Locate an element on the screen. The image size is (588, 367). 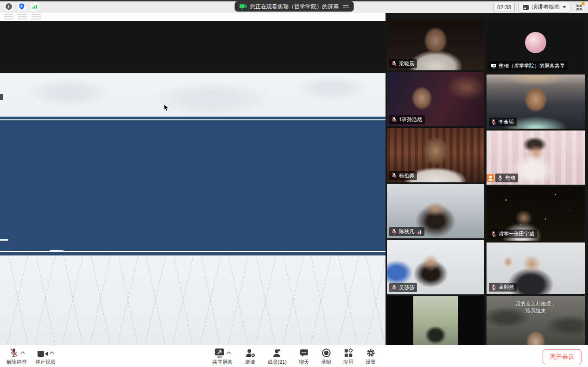
video-tile-meng-xiran: 孟熙然 is located at coordinates (536, 268).